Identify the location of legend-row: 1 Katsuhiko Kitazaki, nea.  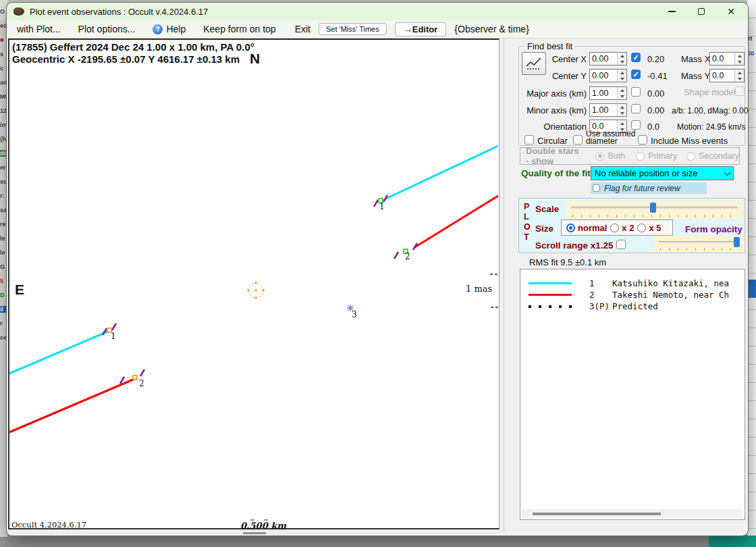
(632, 284).